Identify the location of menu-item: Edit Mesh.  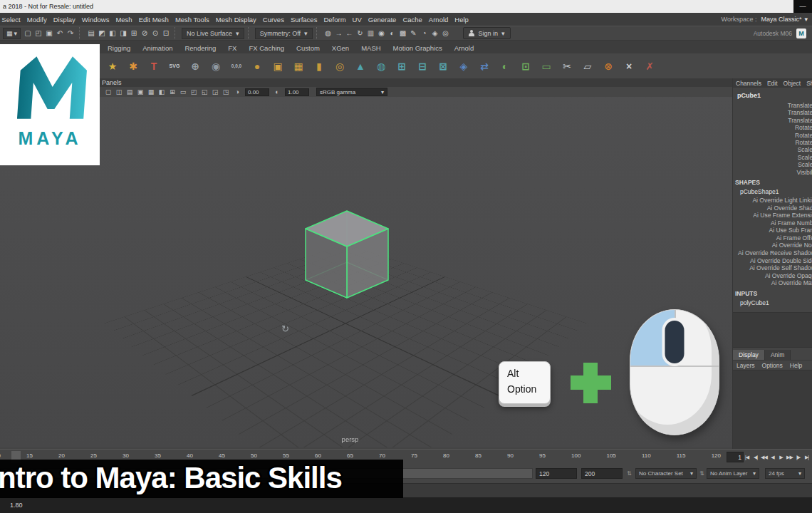
(154, 20).